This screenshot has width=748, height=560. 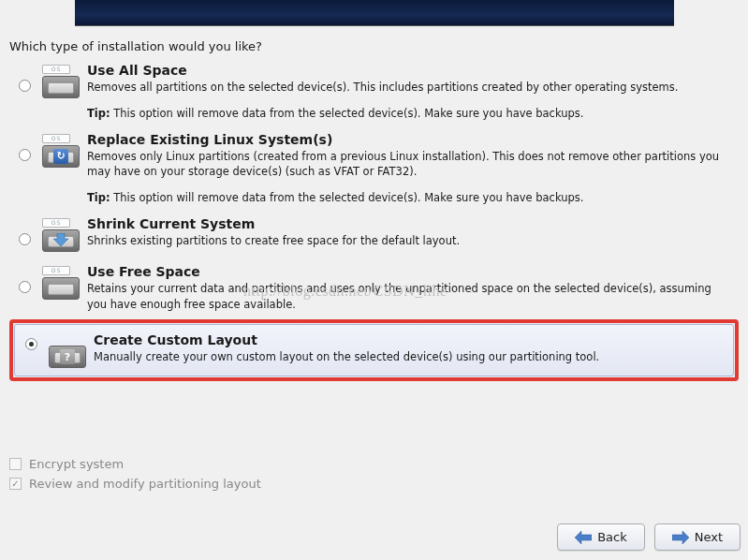 I want to click on review-layout-checkbox, so click(x=15, y=483).